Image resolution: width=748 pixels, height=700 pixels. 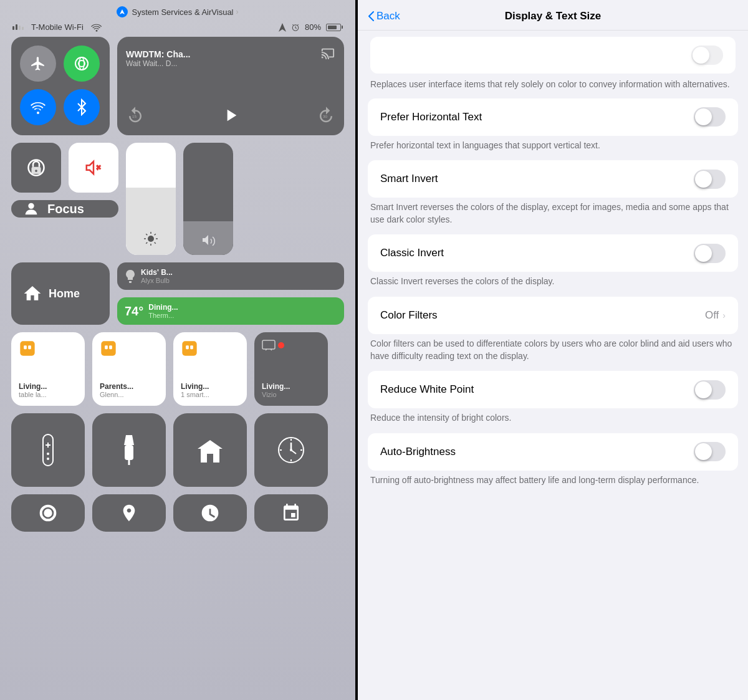 What do you see at coordinates (117, 386) in the screenshot?
I see `outlet-2-name: Parents...` at bounding box center [117, 386].